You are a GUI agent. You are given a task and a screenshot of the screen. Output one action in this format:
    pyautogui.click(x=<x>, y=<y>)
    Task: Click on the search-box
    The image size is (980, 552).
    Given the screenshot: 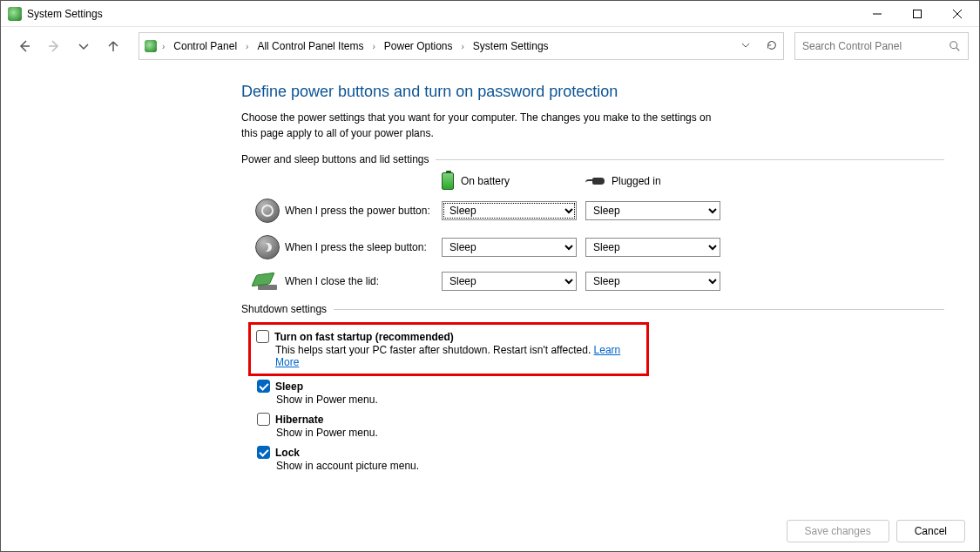 What is the action you would take?
    pyautogui.click(x=882, y=46)
    